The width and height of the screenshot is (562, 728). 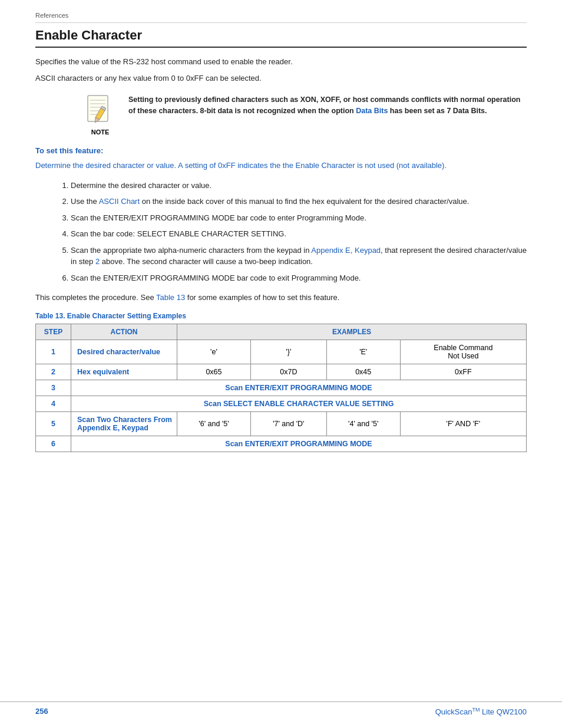 I want to click on row5-step: 5, so click(x=54, y=423).